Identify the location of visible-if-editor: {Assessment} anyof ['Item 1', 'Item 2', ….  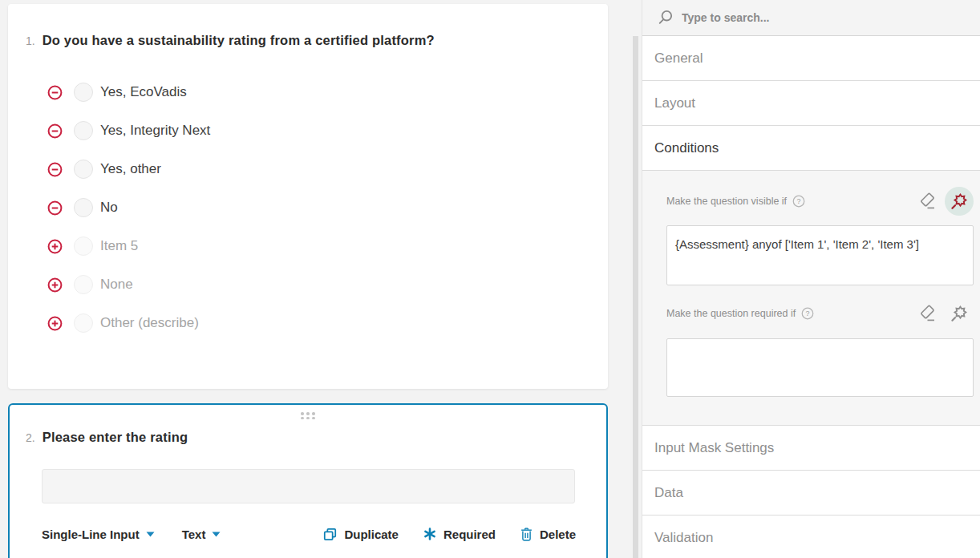
(820, 255).